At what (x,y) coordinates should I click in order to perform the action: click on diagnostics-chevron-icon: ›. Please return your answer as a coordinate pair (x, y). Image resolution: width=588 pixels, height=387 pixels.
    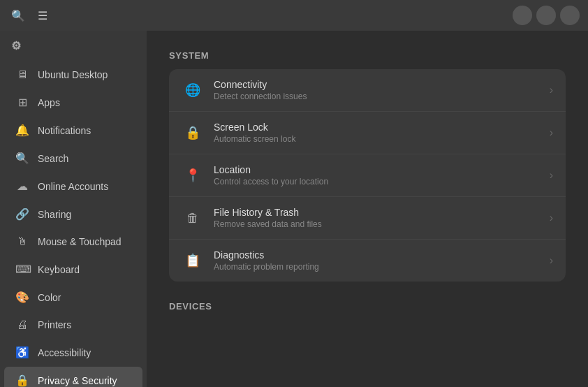
    Looking at the image, I should click on (552, 261).